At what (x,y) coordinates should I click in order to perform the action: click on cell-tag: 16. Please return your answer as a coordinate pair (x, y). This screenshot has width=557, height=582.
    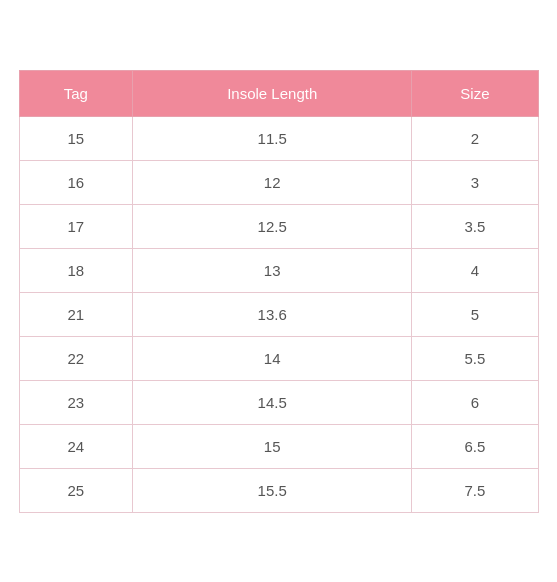
    Looking at the image, I should click on (76, 182).